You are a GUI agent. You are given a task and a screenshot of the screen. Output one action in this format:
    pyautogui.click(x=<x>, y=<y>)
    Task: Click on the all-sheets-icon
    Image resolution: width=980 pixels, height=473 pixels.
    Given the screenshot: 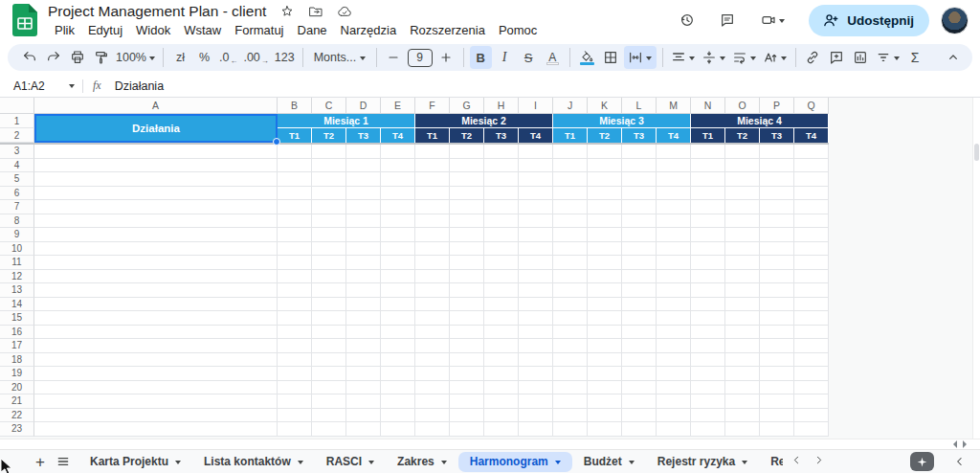 What is the action you would take?
    pyautogui.click(x=63, y=462)
    